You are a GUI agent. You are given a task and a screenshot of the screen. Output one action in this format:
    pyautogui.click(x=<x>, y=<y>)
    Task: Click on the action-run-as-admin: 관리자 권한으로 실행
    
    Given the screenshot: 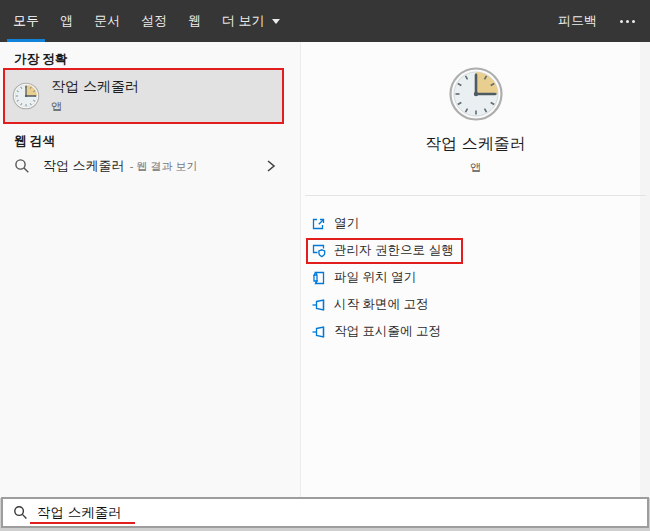 What is the action you would take?
    pyautogui.click(x=476, y=250)
    